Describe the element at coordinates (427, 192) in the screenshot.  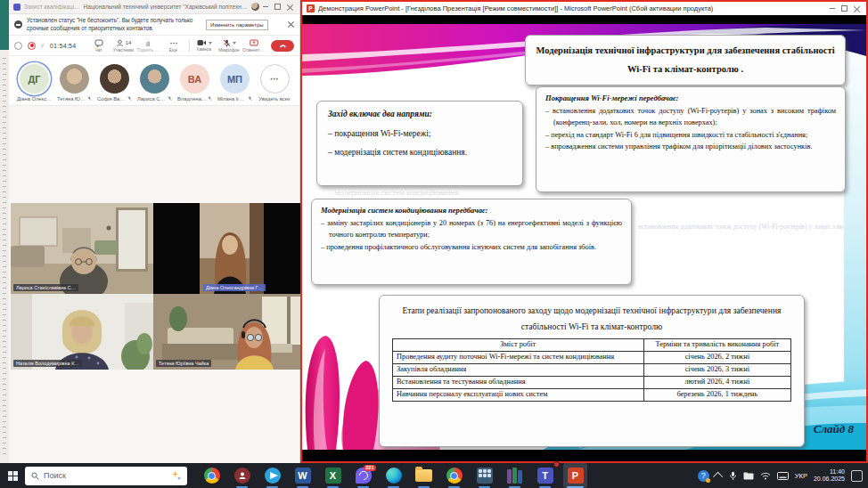
I see `animation-ghost-text: – модернізація систем кондиціювання` at that location.